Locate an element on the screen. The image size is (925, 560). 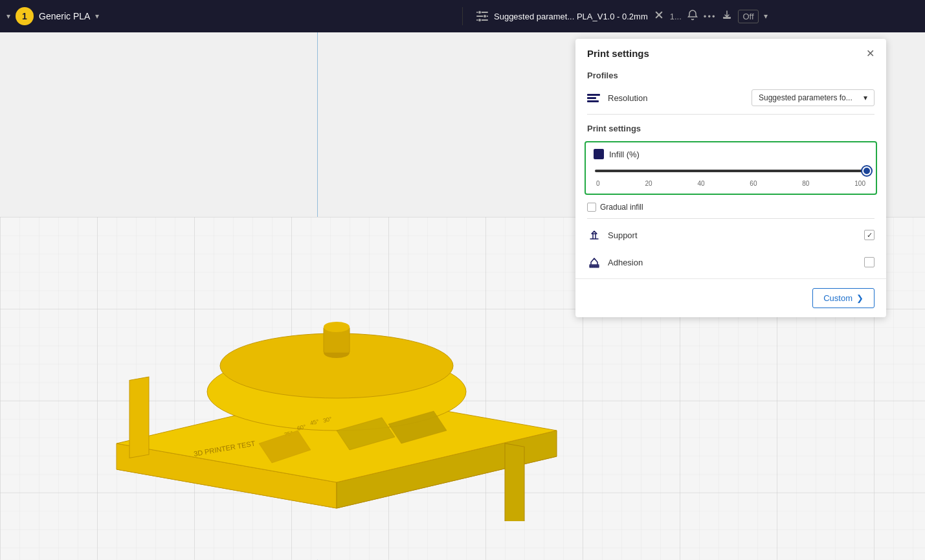
infill-slider-container: 0 20 40 60 80 100 is located at coordinates (731, 176).